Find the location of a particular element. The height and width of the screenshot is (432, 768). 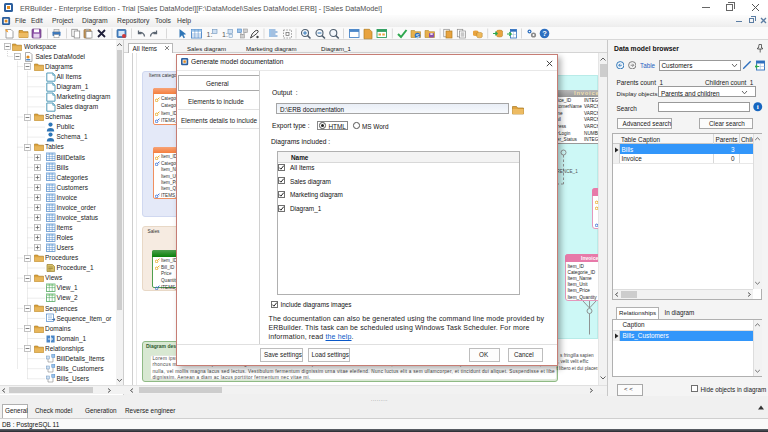

svg-text: i is located at coordinates (758, 107).